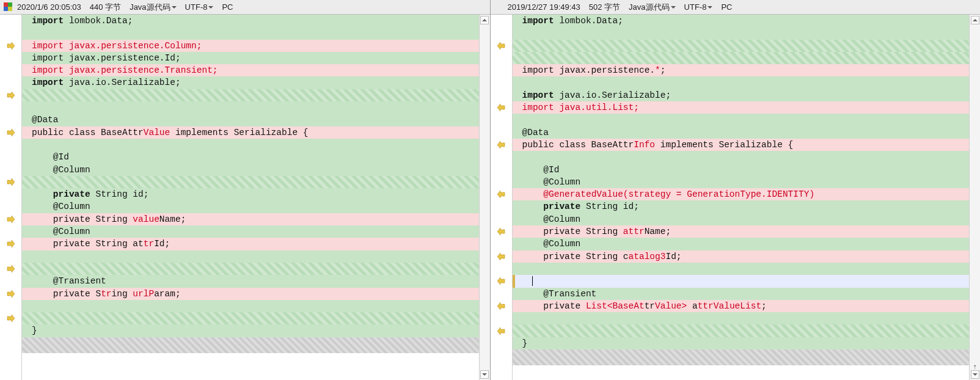  What do you see at coordinates (165, 133) in the screenshot?
I see `code-text: public class BaseAttrValue implements Se…` at bounding box center [165, 133].